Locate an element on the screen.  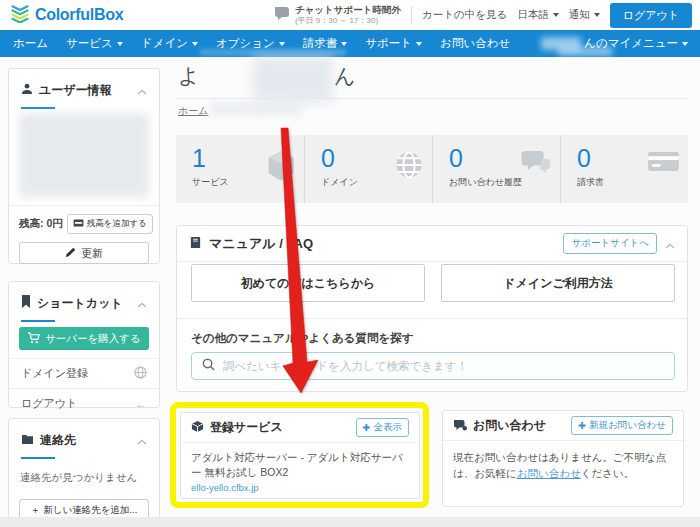
inquiry-link: お問い合わせ is located at coordinates (549, 473).